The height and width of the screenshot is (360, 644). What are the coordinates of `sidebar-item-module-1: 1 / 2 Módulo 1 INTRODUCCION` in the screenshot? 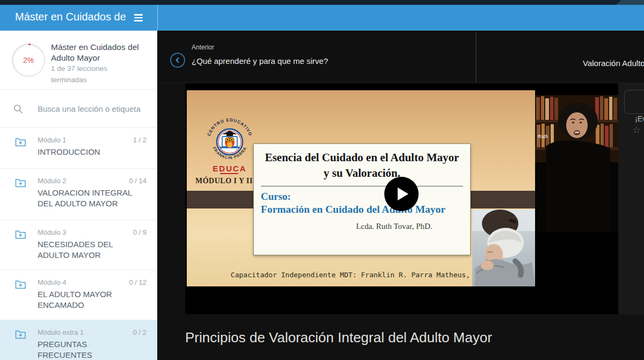 It's located at (78, 148).